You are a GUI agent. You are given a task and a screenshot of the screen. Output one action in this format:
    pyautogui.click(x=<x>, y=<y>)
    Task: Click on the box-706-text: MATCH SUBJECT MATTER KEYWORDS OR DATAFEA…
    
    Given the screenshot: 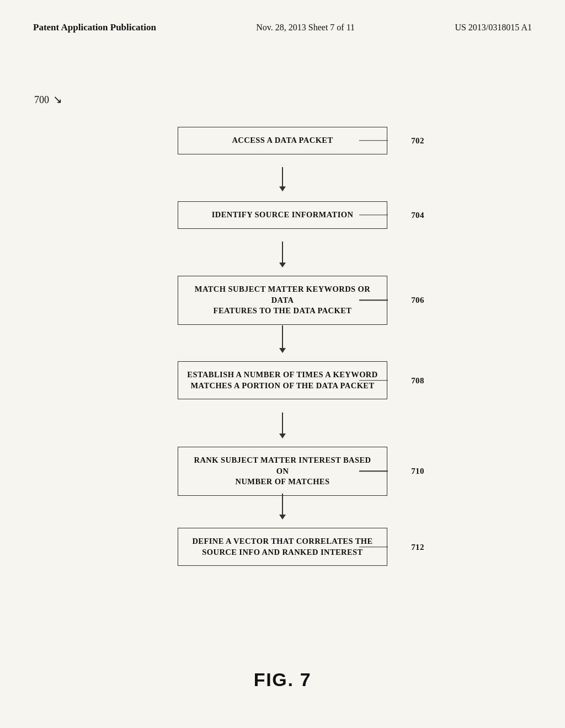 What is the action you would take?
    pyautogui.click(x=282, y=300)
    